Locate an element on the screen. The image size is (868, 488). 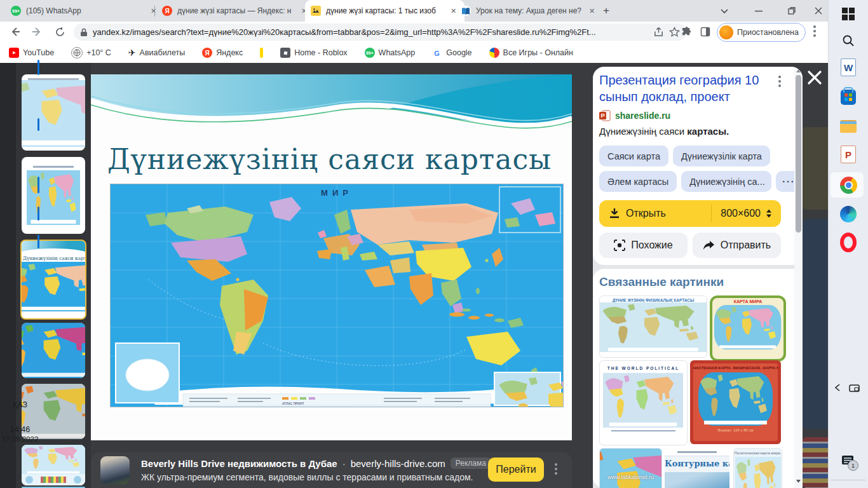
related-image-world-political: THE WORLD POLITICAL is located at coordinates (643, 403).